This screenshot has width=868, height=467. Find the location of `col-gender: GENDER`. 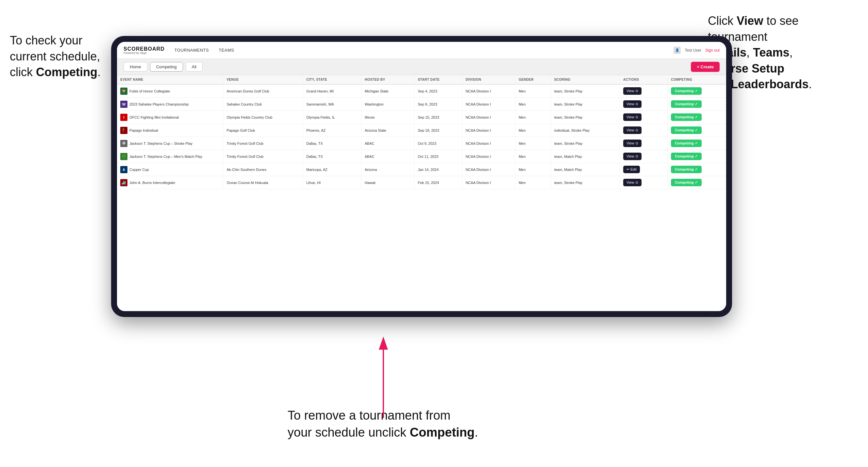

col-gender: GENDER is located at coordinates (533, 80).